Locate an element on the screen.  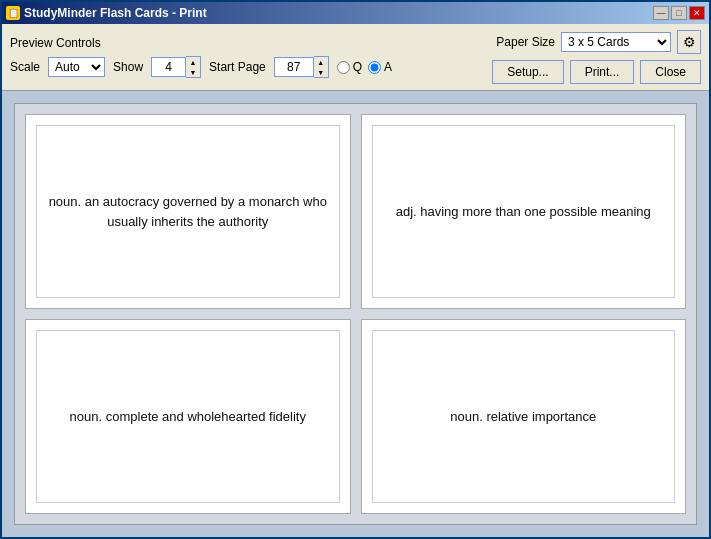
a-radio is located at coordinates (374, 68).